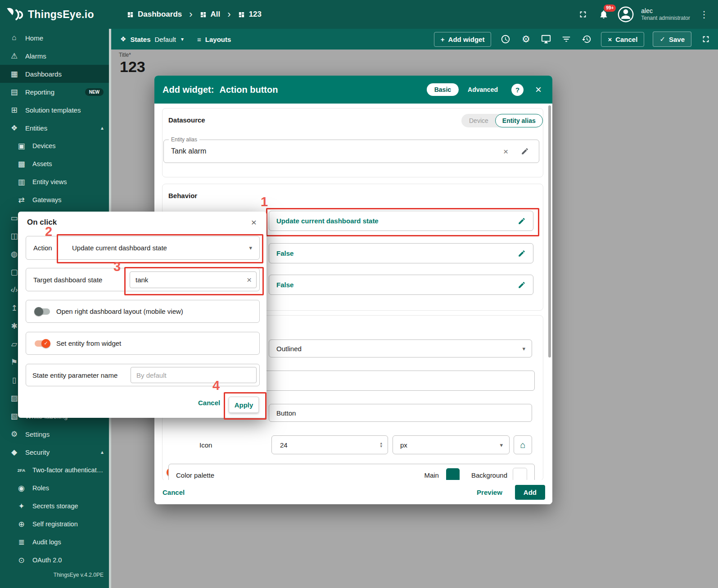  What do you see at coordinates (546, 39) in the screenshot?
I see `manage-widgets-button` at bounding box center [546, 39].